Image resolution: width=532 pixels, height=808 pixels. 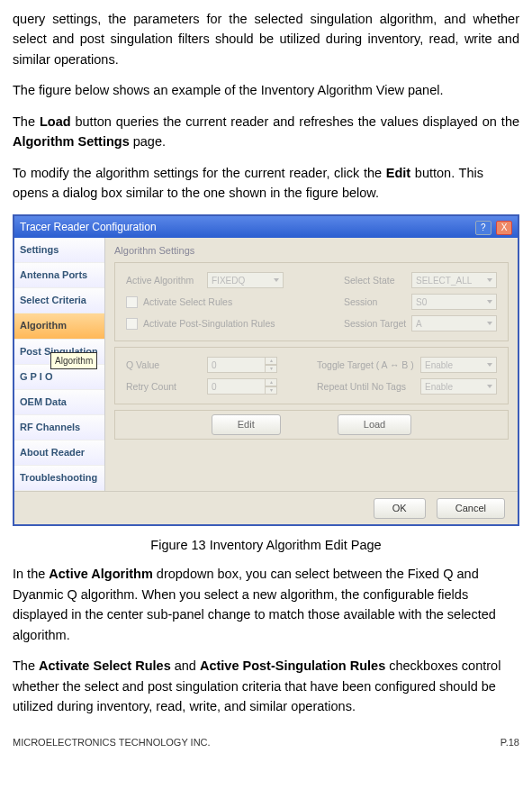 I want to click on edit-ref: Edit, so click(x=398, y=173).